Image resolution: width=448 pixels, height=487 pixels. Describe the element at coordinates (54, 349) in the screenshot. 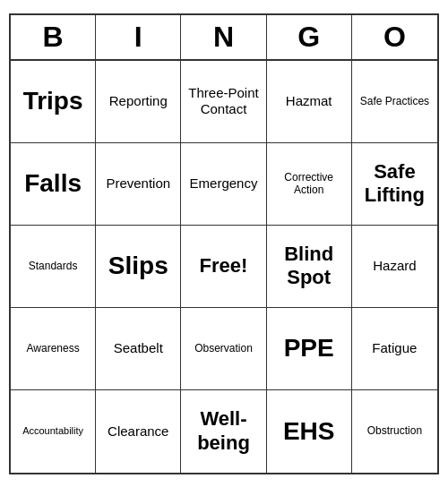

I see `bingo-cell: Awareness` at that location.